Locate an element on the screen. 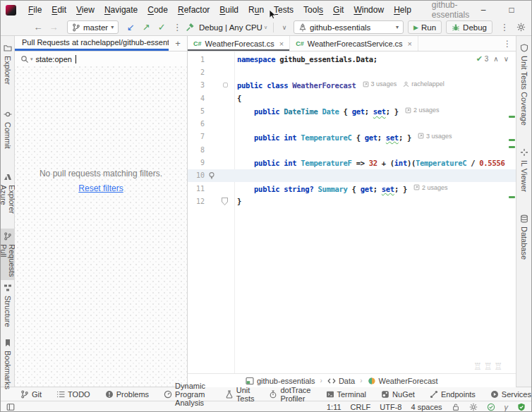 This screenshot has width=532, height=412. tool-window-button-database: Database is located at coordinates (524, 237).